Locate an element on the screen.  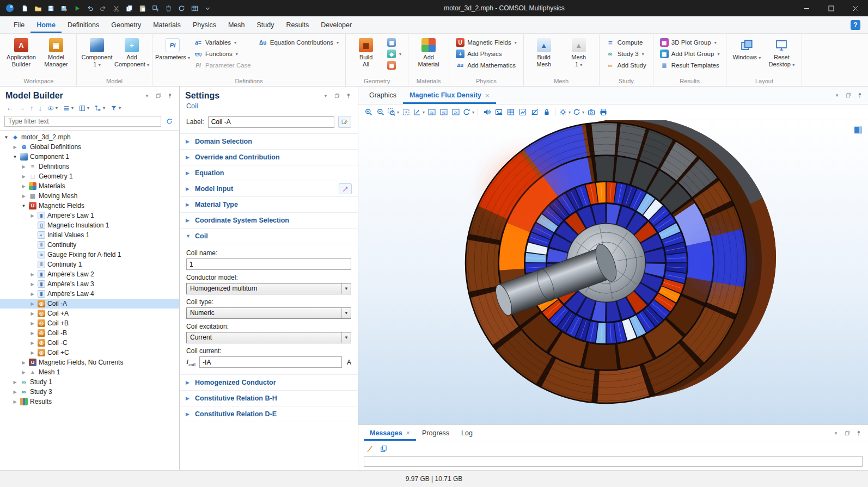
update-icon is located at coordinates (182, 8).